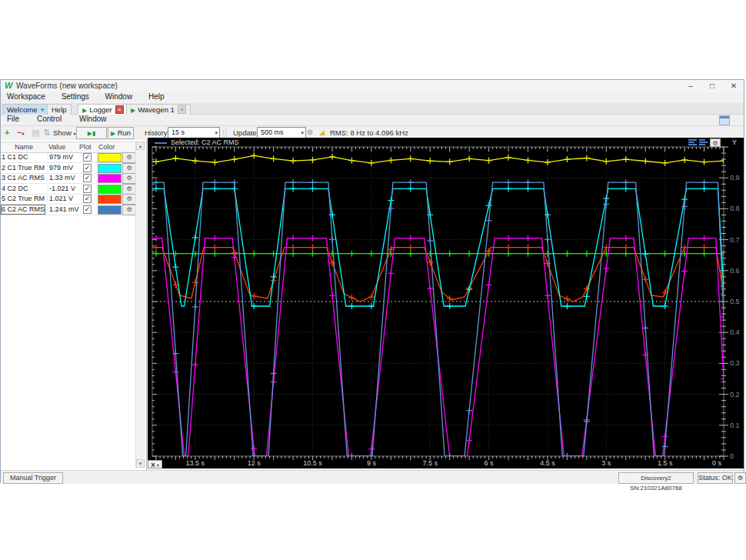 The height and width of the screenshot is (560, 746). What do you see at coordinates (712, 86) in the screenshot?
I see `maximize-button: □` at bounding box center [712, 86].